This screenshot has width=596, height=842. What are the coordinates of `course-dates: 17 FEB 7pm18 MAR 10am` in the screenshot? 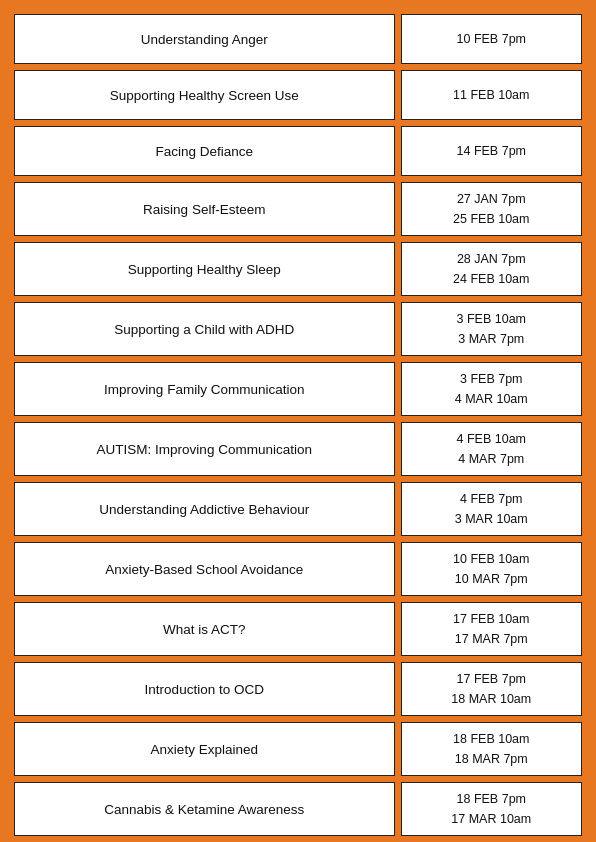 It's located at (492, 689).